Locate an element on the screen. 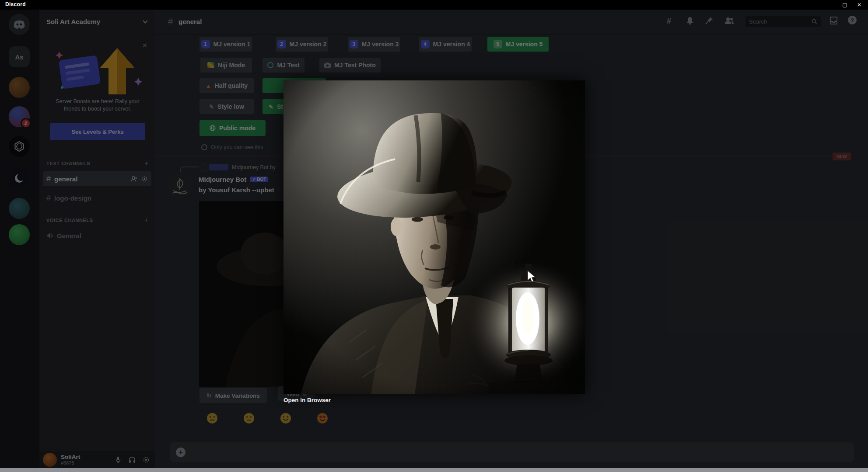  minimize-button: ─ is located at coordinates (830, 5).